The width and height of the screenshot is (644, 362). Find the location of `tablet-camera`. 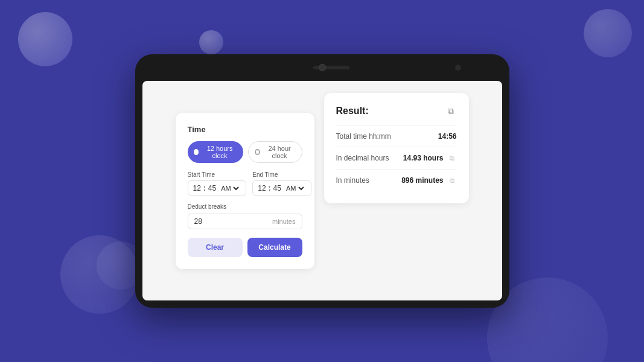

tablet-camera is located at coordinates (322, 68).